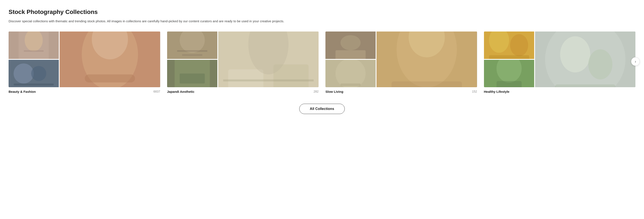 The image size is (644, 219). Describe the element at coordinates (474, 91) in the screenshot. I see `collection-count-slow: 152` at that location.